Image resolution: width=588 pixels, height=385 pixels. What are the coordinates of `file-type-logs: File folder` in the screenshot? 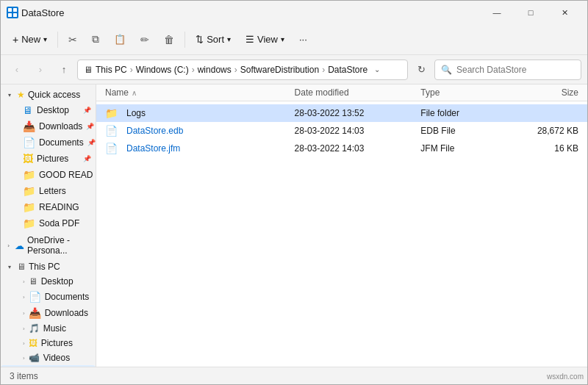 It's located at (467, 113).